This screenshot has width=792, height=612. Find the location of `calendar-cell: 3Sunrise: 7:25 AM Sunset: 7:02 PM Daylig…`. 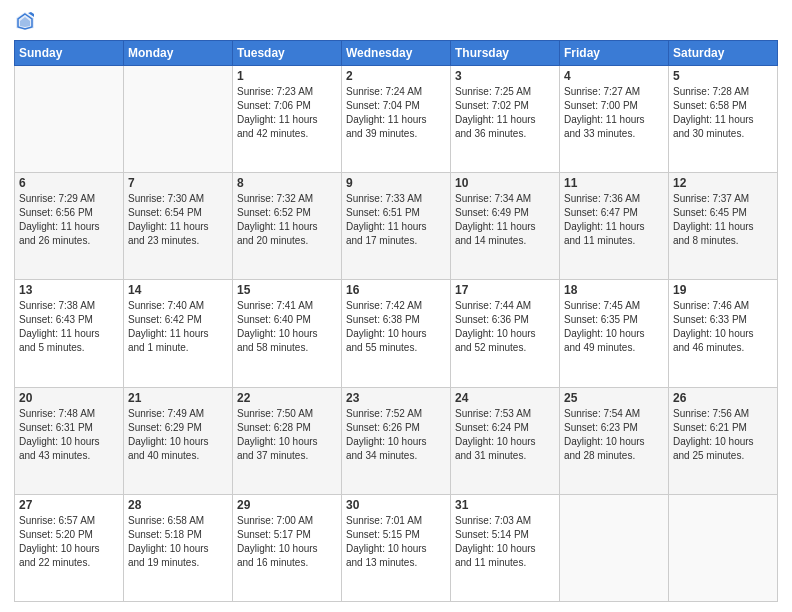

calendar-cell: 3Sunrise: 7:25 AM Sunset: 7:02 PM Daylig… is located at coordinates (506, 120).